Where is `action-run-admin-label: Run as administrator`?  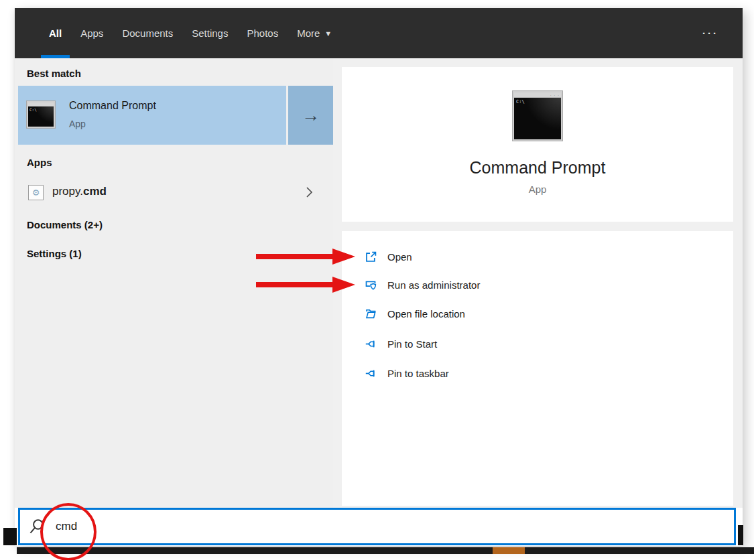
action-run-admin-label: Run as administrator is located at coordinates (434, 285).